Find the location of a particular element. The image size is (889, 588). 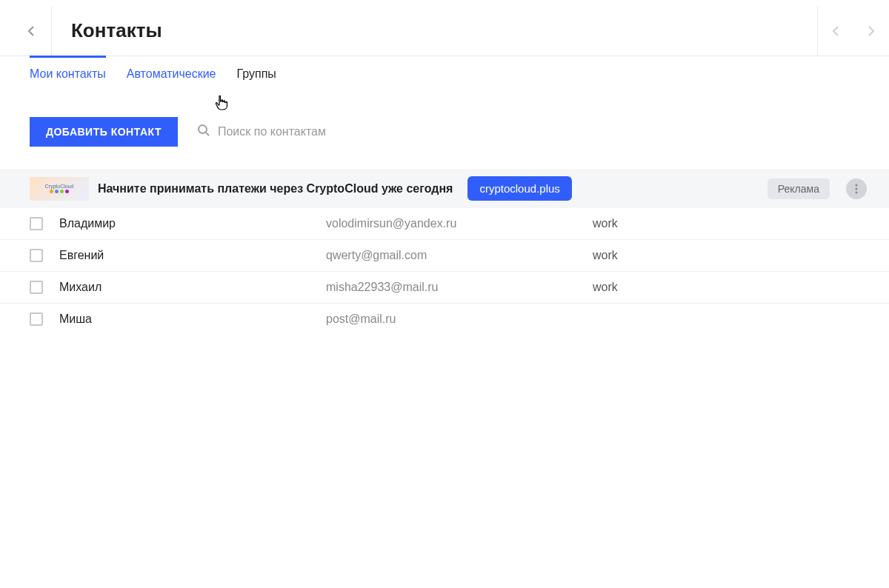

contact-row: Владимир volodimirsun@yandex.ru work is located at coordinates (444, 224).